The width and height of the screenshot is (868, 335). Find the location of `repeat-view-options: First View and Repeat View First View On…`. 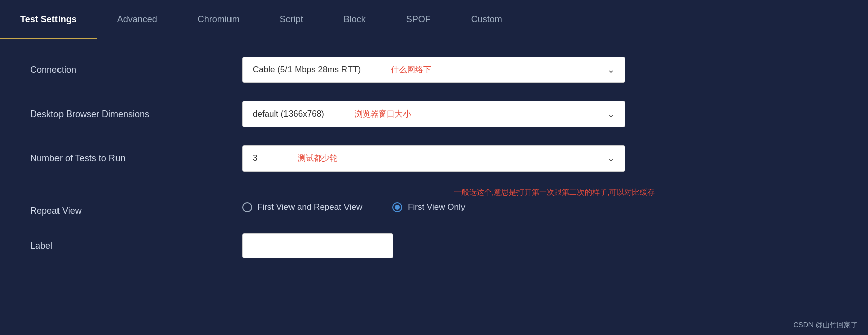

repeat-view-options: First View and Repeat View First View On… is located at coordinates (540, 207).